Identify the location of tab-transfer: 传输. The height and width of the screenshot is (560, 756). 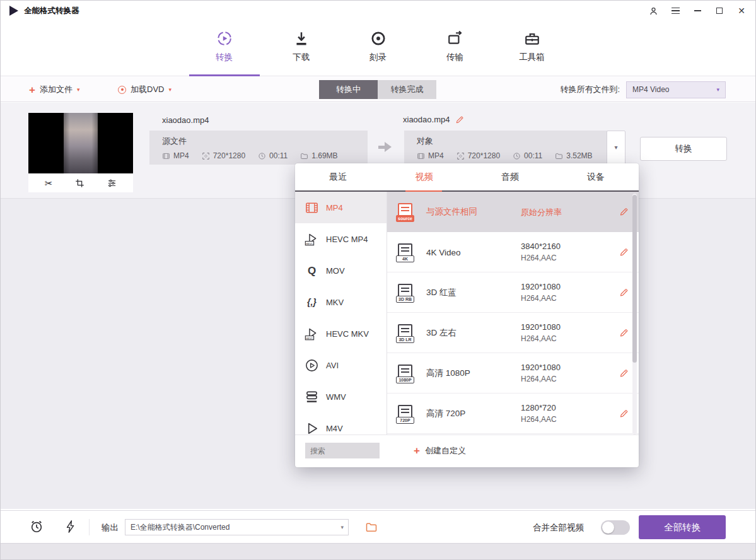
(455, 48).